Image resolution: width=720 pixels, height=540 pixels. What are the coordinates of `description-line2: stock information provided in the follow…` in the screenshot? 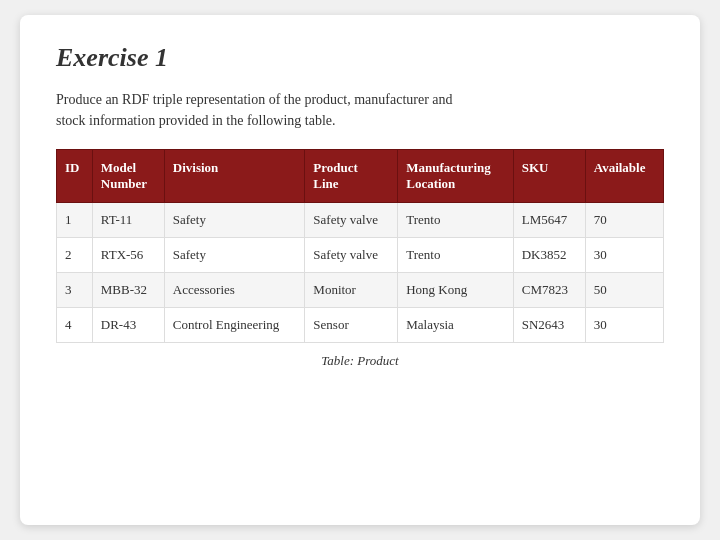 It's located at (196, 120).